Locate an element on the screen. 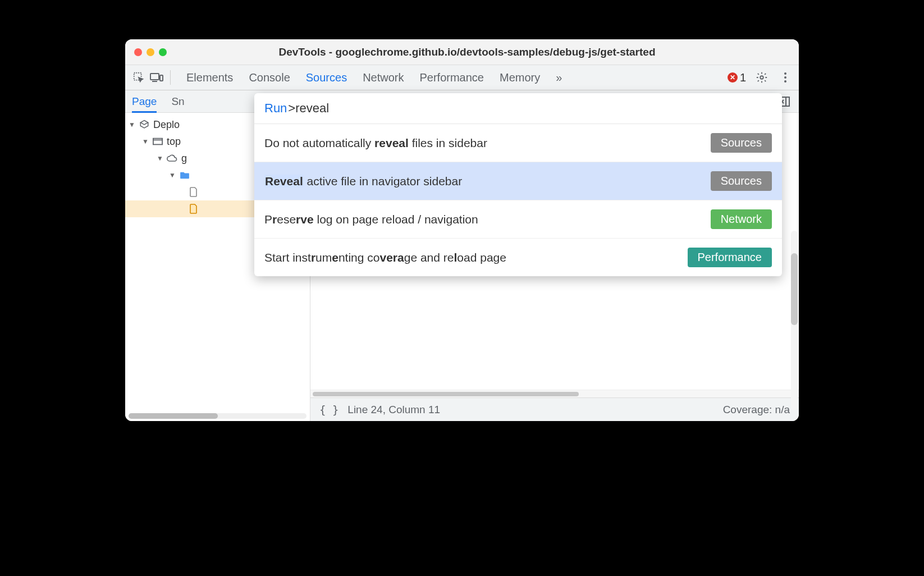 The image size is (924, 576). window-vscrollbar-thumb is located at coordinates (794, 289).